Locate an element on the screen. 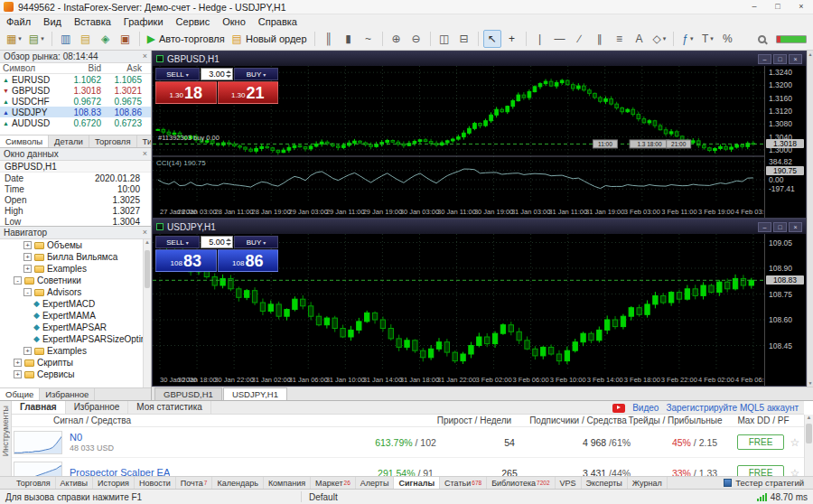 This screenshot has width=813, height=504. market-watch-row: ▲EURUSD1.10621.1065 is located at coordinates (76, 79).